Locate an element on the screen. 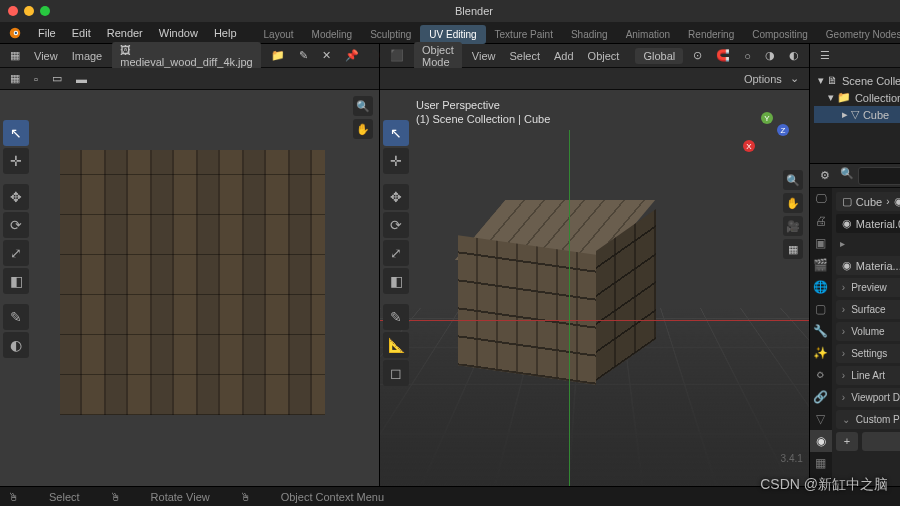 This screenshot has height=506, width=900. tool3d-move-icon: ✥ is located at coordinates (396, 197).